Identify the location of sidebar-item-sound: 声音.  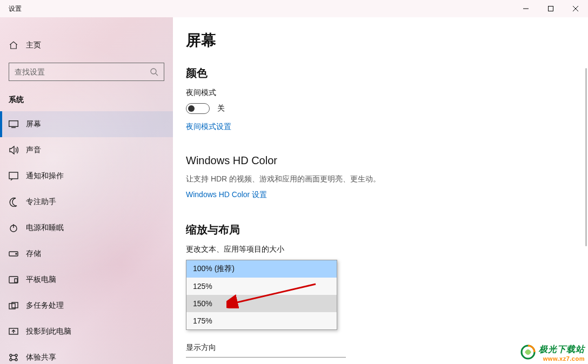
(86, 150).